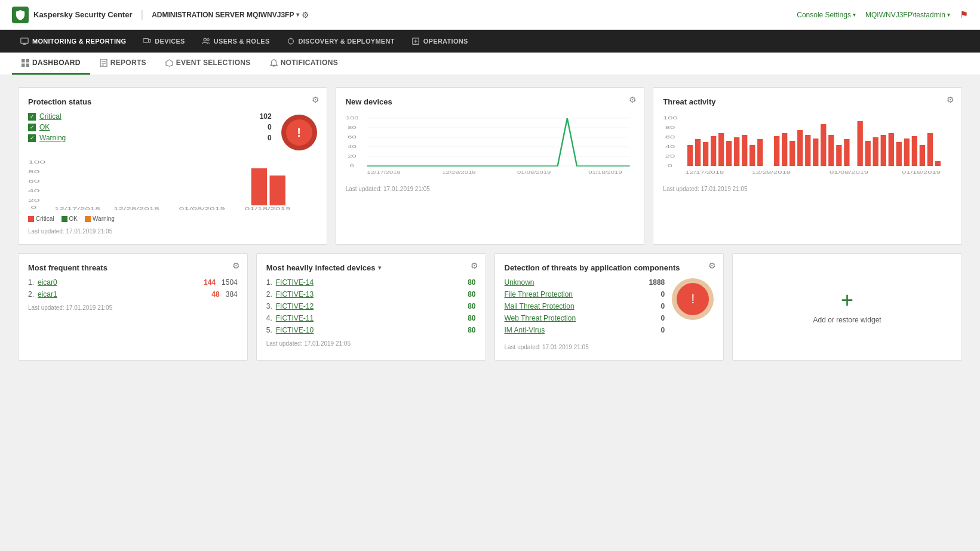  I want to click on detection-im-antivirus: IM Anti-Virus 0, so click(585, 330).